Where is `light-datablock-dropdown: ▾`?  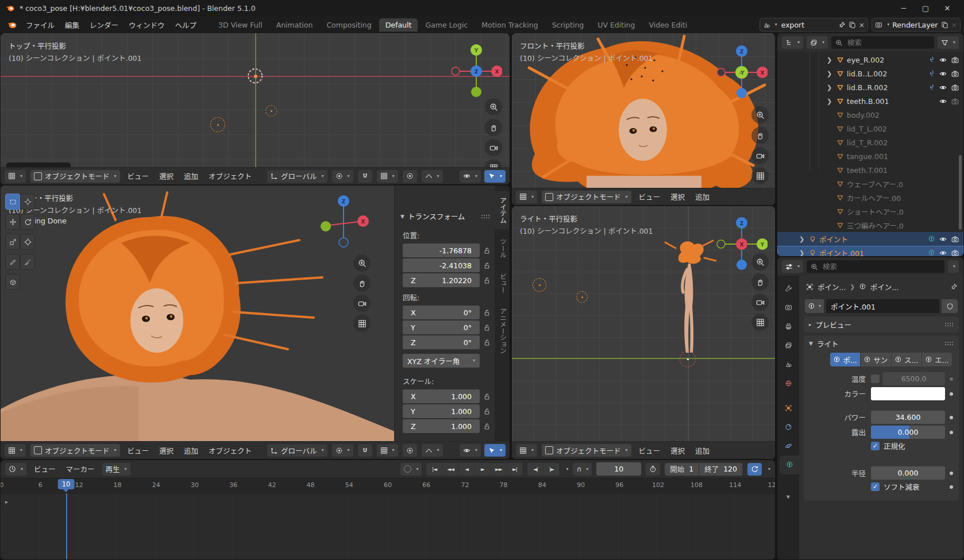 light-datablock-dropdown: ▾ is located at coordinates (815, 306).